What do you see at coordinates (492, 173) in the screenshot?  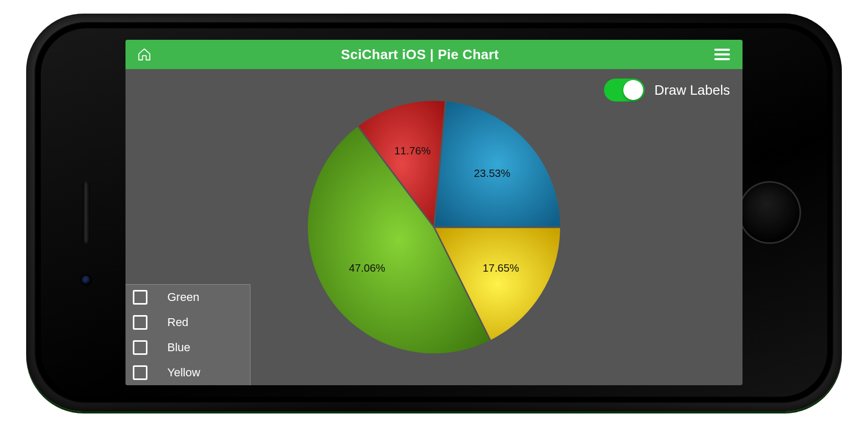 I see `pie-label-blue: 23.53%` at bounding box center [492, 173].